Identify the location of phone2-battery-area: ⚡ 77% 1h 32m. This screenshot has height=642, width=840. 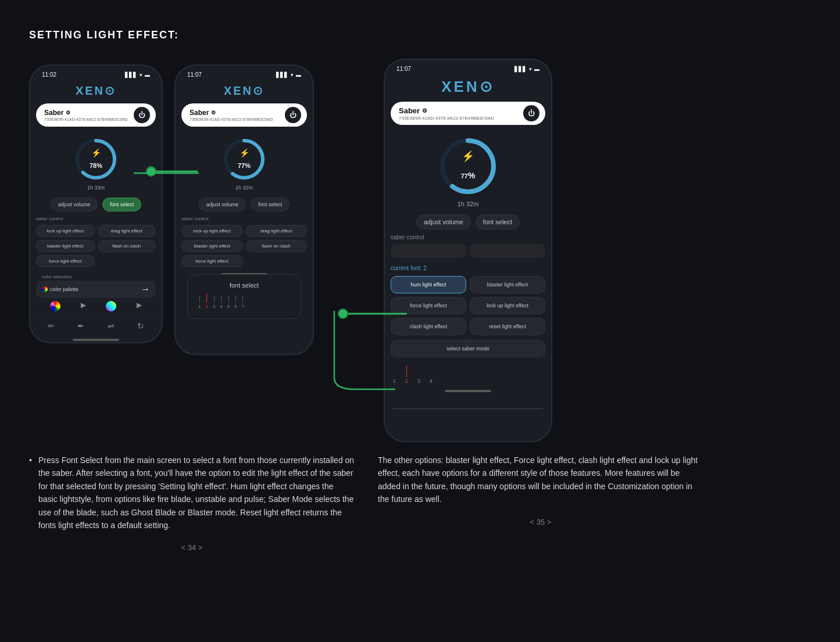
(244, 163).